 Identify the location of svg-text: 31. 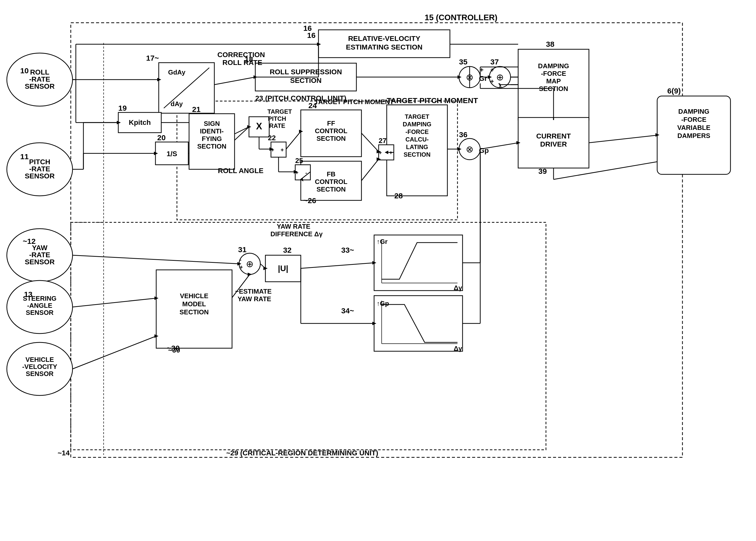
(243, 250).